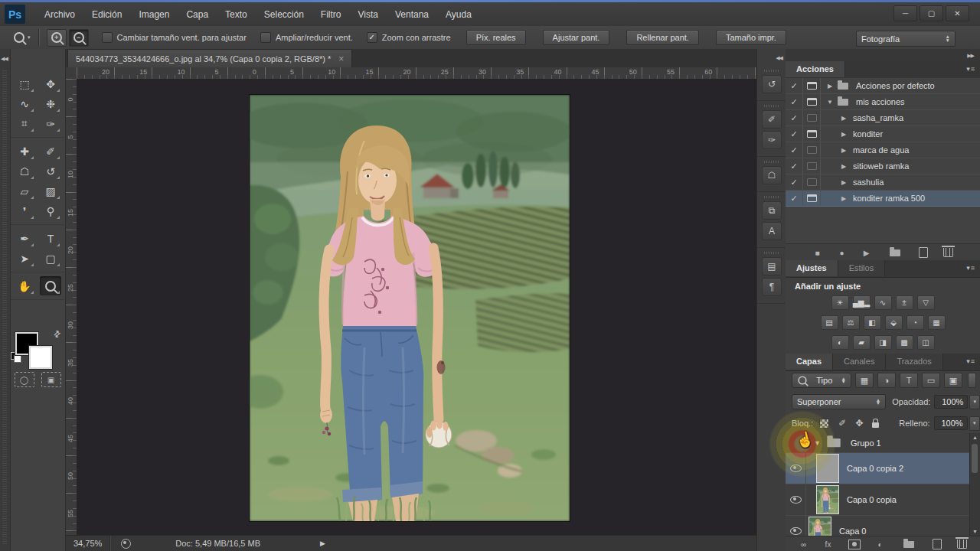  Describe the element at coordinates (873, 323) in the screenshot. I see `black-white-icon: ◧` at that location.